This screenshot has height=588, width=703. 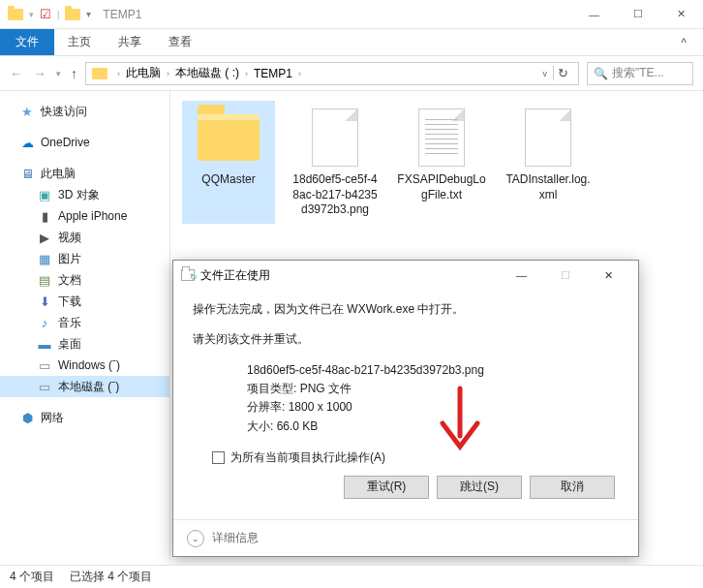 What do you see at coordinates (45, 301) in the screenshot?
I see `download-icon: ⬇` at bounding box center [45, 301].